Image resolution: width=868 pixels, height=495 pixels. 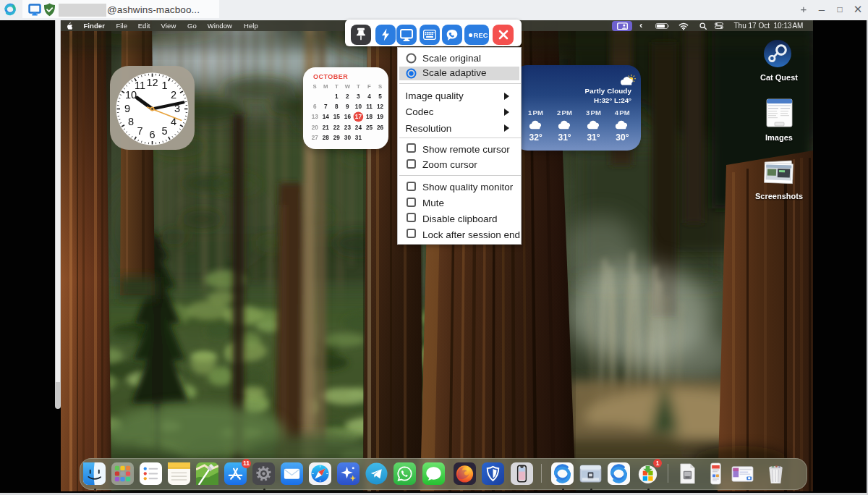 I want to click on svg-text: 24, so click(x=359, y=127).